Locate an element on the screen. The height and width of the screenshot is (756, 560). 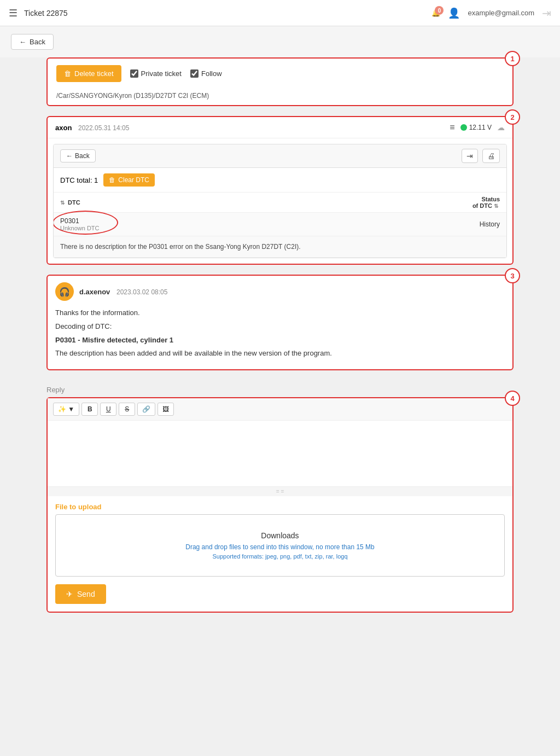
underline-tool-button: U is located at coordinates (108, 409).